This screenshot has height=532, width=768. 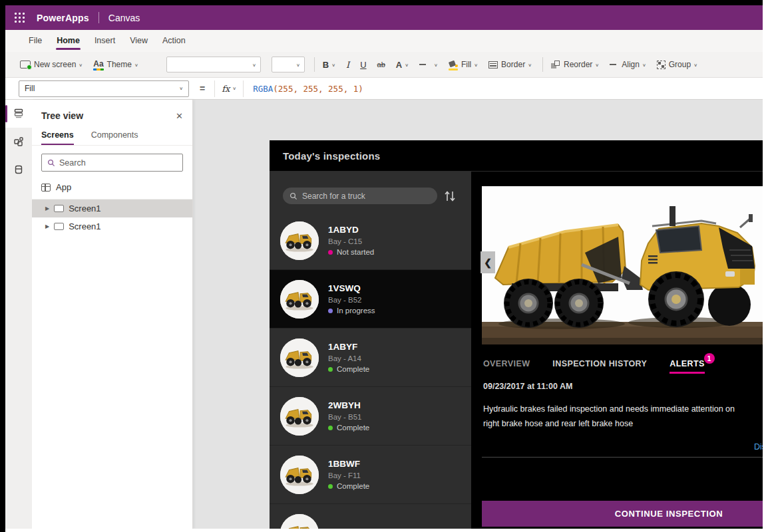 What do you see at coordinates (384, 65) in the screenshot?
I see `ribbon-toolbar: New screen∨ Aa Theme∨ ∨ ∨ B∨ I U ab A∨ ∨…` at bounding box center [384, 65].